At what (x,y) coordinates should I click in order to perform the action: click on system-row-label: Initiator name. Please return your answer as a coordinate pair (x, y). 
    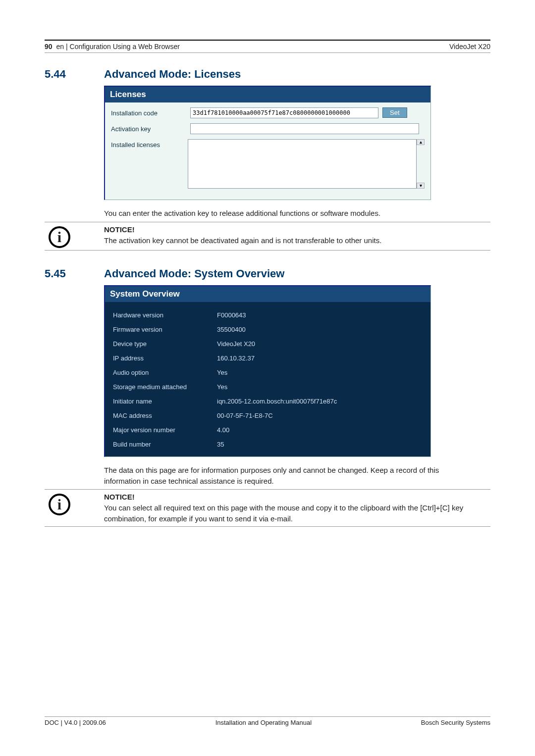
    Looking at the image, I should click on (165, 401).